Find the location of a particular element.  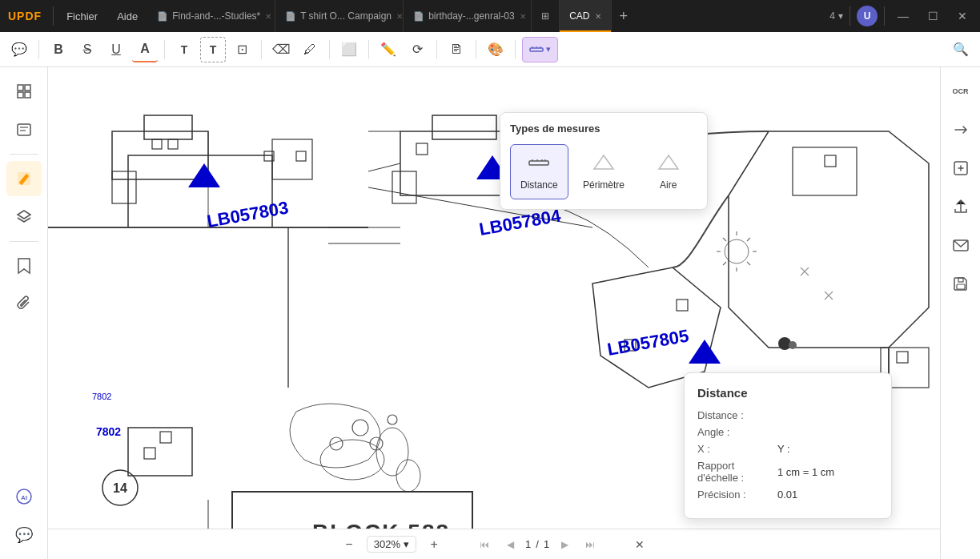

tab-cad: CAD ✕ is located at coordinates (585, 16).